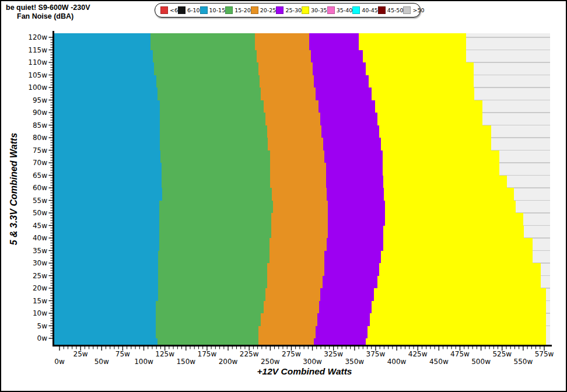 Image resolution: width=567 pixels, height=392 pixels. I want to click on legend-label: 10-15, so click(218, 10).